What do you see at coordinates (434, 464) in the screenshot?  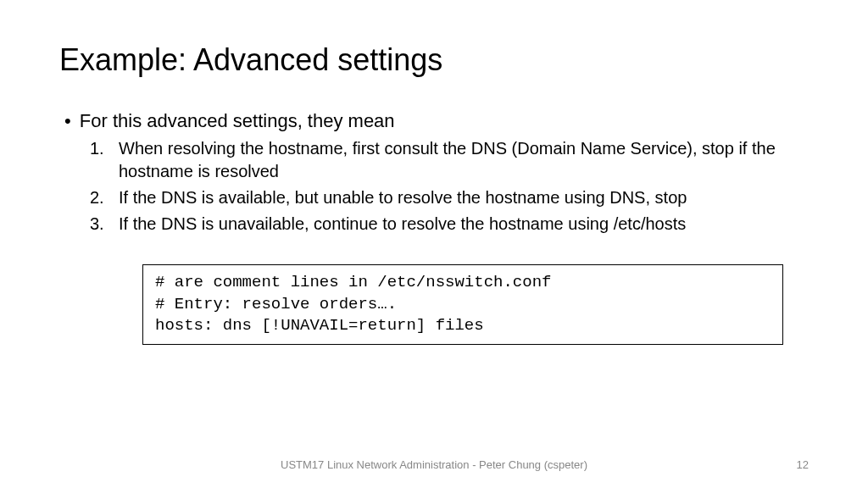 I see `footer: USTM17 Linux Network Administration - Pe…` at bounding box center [434, 464].